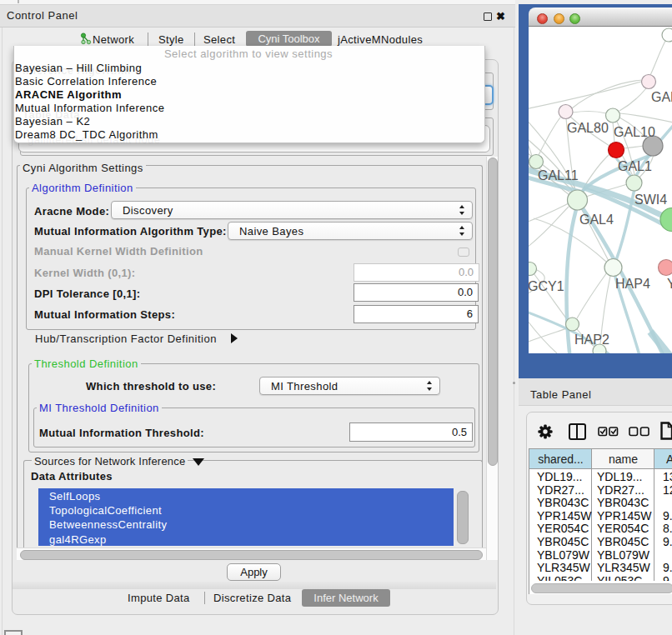 Image resolution: width=672 pixels, height=635 pixels. I want to click on svg-text: GAL10, so click(634, 132).